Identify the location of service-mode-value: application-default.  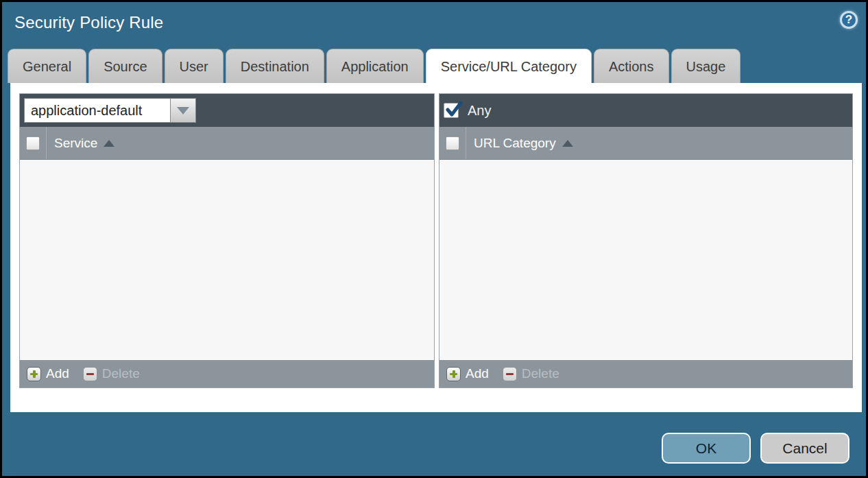
(97, 110).